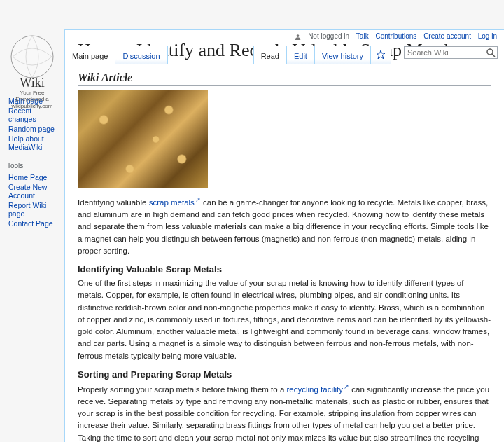  What do you see at coordinates (175, 202) in the screenshot?
I see `scrap-metals-link: scrap metals` at bounding box center [175, 202].